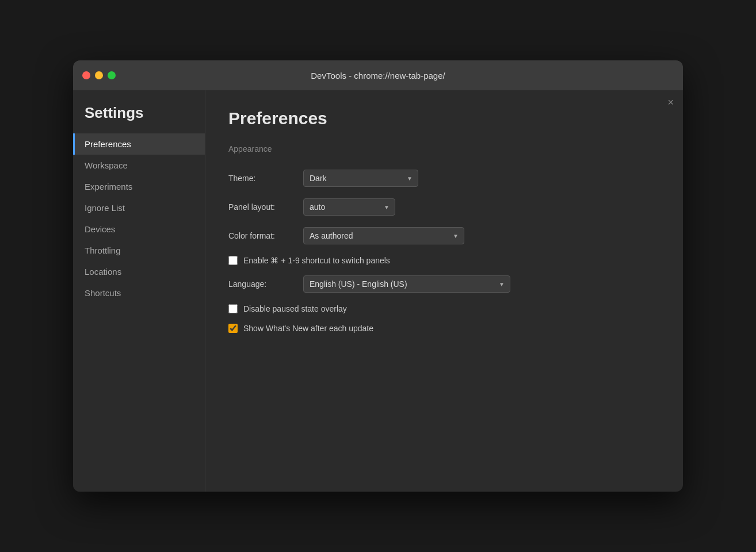 The height and width of the screenshot is (552, 756). Describe the element at coordinates (139, 118) in the screenshot. I see `sidebar-heading: Settings` at that location.